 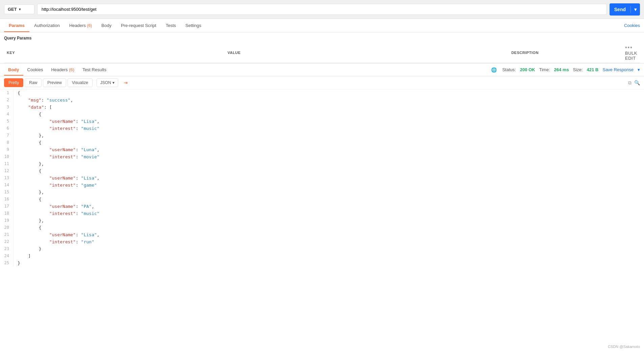 I want to click on json-line: 5 "userName": "Lisa",, so click(x=322, y=121).